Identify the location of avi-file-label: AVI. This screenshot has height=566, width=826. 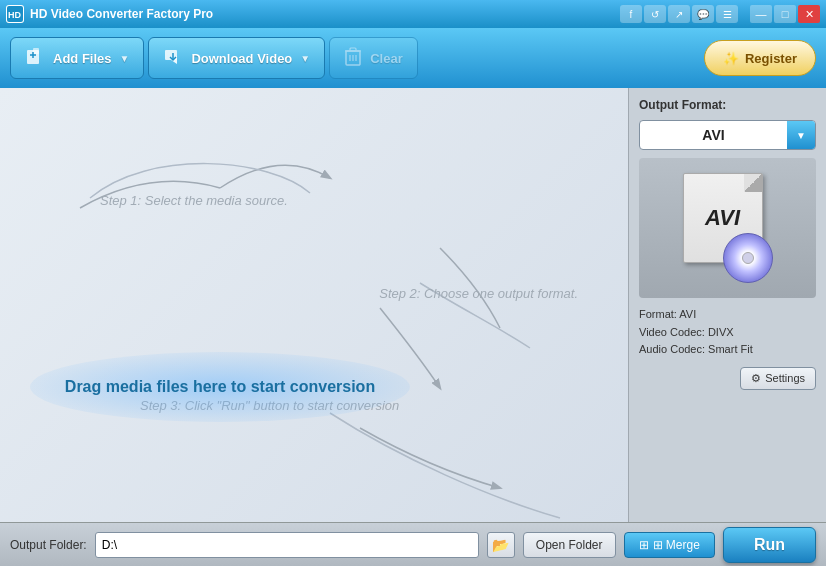
(722, 218).